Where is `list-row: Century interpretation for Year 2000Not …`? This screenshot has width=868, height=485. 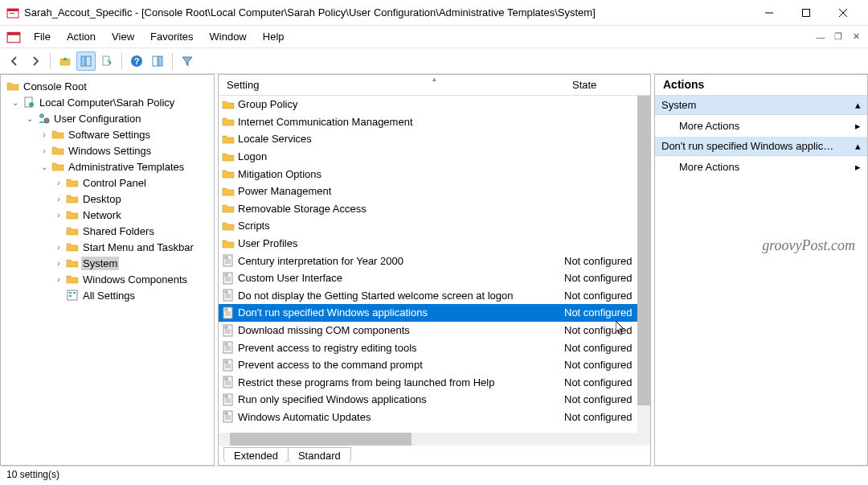
list-row: Century interpretation for Year 2000Not … is located at coordinates (434, 261).